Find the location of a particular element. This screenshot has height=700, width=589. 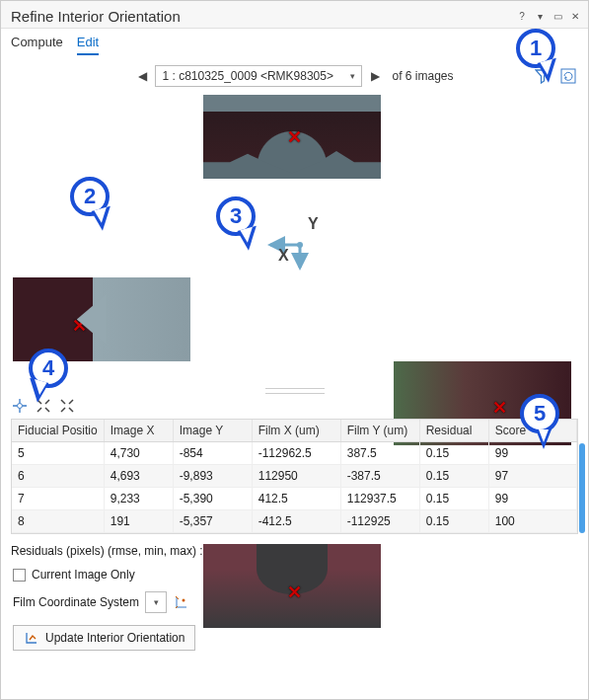

fiducial-bottom: ✕ is located at coordinates (292, 586).